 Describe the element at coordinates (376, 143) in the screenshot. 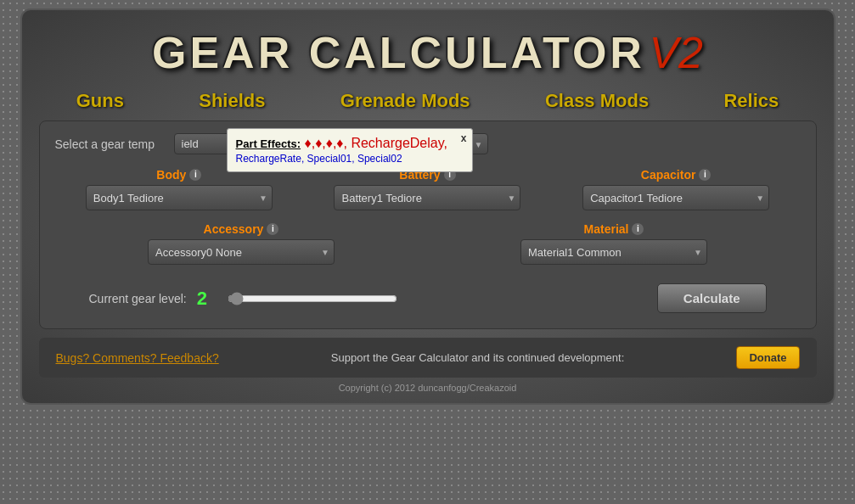

I see `tooltip-red-items: ♦,♦,♦,♦, RechargeDelay,` at that location.